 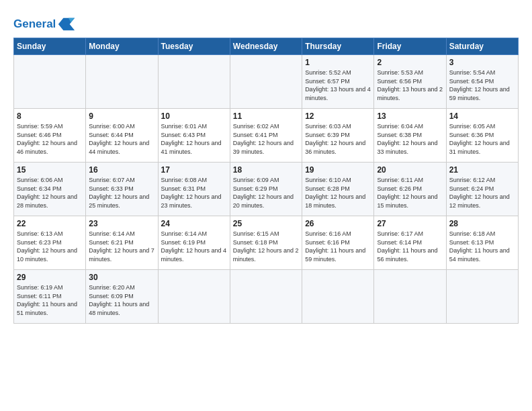 I want to click on week-row-3: 22 Sunrise: 6:13 AMSunset: 6:23 PMDaylig…, so click(x=266, y=243).